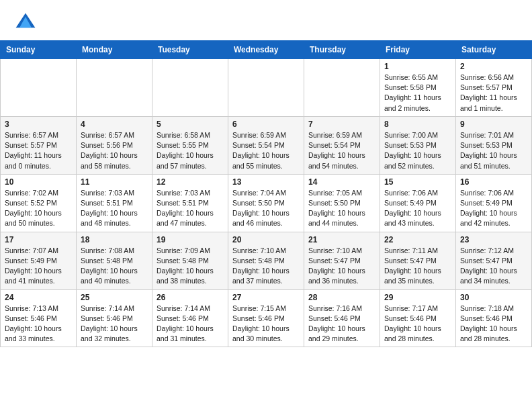 The height and width of the screenshot is (411, 532). What do you see at coordinates (342, 240) in the screenshot?
I see `day-number: 21` at bounding box center [342, 240].